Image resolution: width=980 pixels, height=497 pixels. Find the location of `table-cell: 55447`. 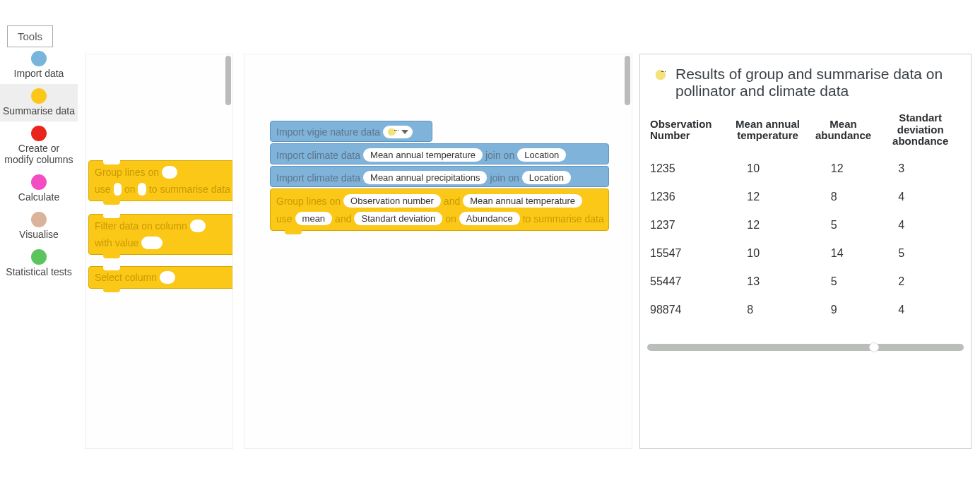

table-cell: 55447 is located at coordinates (687, 282).